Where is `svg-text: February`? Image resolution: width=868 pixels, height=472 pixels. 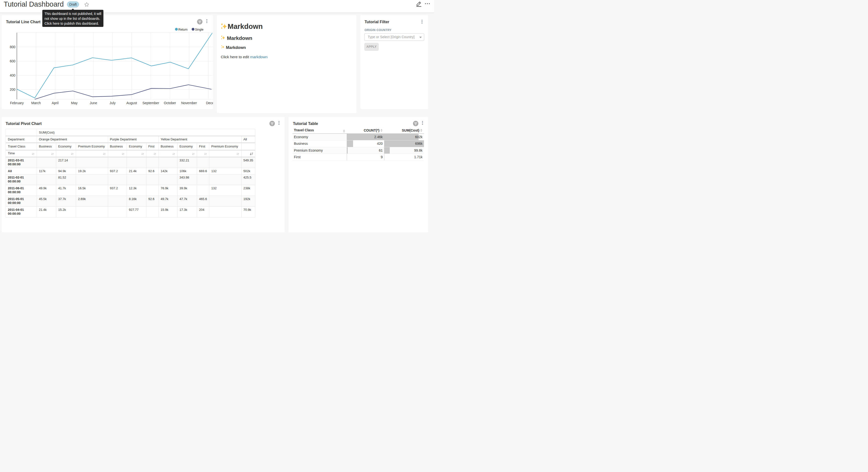
svg-text: February is located at coordinates (17, 103).